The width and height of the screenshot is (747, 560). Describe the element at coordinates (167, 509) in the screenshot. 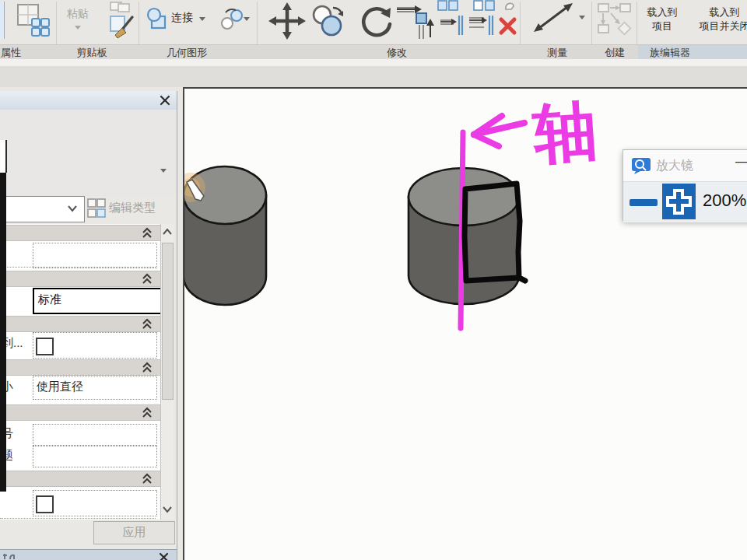

I see `scroll-down-button` at that location.